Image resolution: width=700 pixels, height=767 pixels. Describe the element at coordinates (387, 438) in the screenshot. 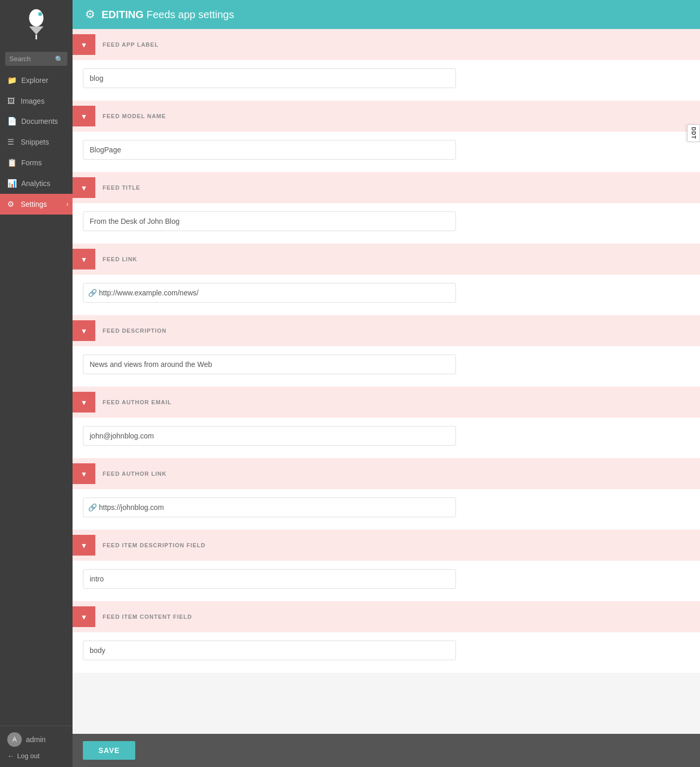

I see `field-body-feed_author_email` at that location.